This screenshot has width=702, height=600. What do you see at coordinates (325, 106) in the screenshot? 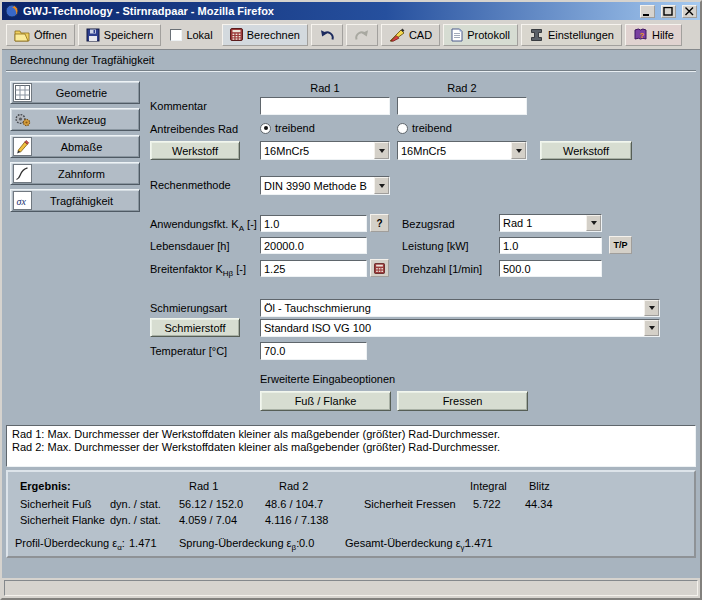
I see `comment-rad1-input` at bounding box center [325, 106].